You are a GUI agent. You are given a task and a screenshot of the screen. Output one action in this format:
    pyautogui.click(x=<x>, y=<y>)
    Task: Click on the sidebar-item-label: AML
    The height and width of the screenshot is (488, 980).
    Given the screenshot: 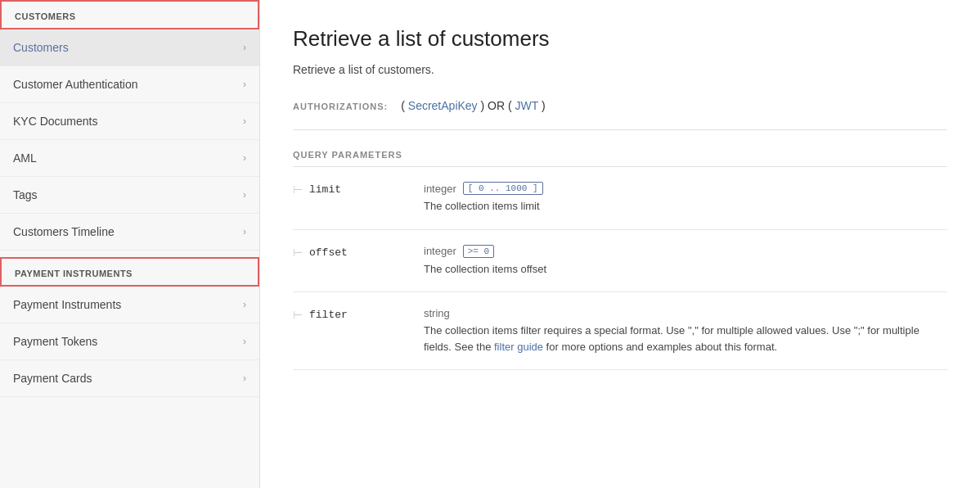 What is the action you would take?
    pyautogui.click(x=25, y=158)
    